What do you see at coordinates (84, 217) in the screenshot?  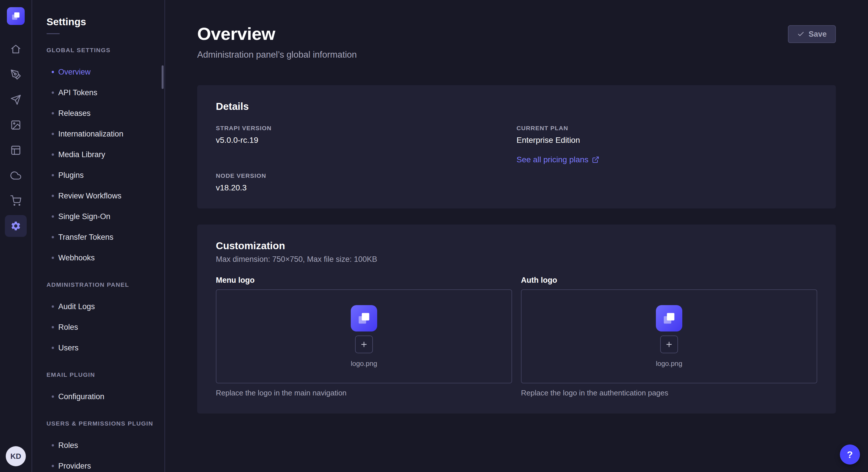 I see `nav-item-label: Single Sign-On` at bounding box center [84, 217].